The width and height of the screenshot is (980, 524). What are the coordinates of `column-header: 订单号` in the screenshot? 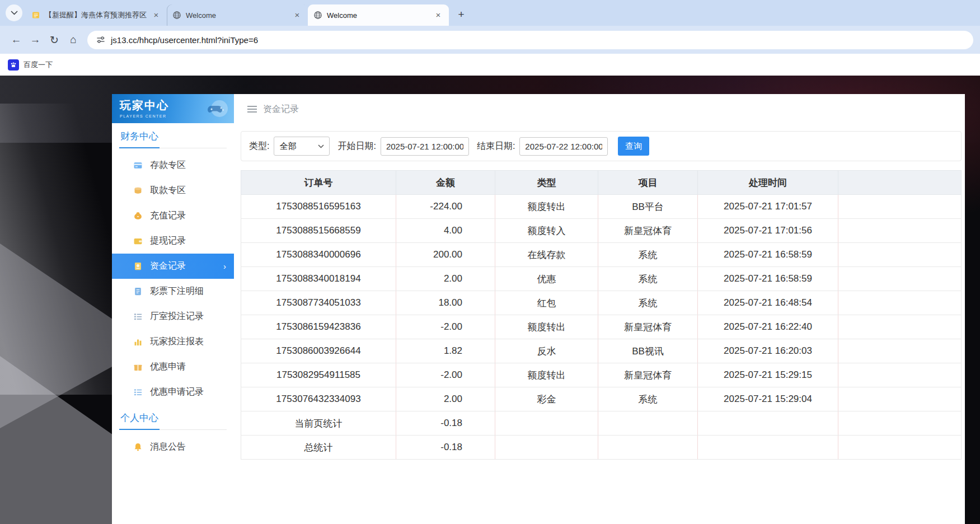 It's located at (319, 183).